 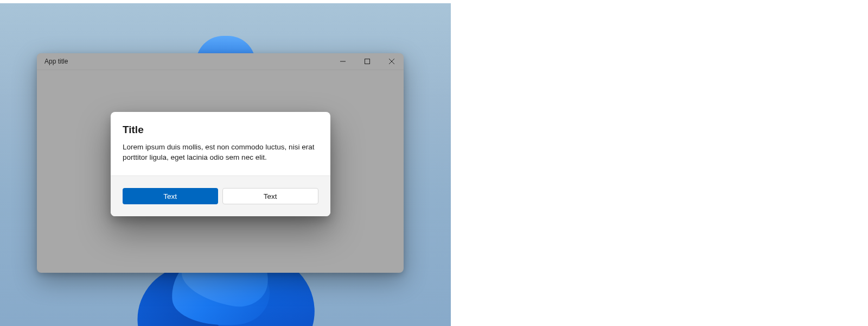 What do you see at coordinates (220, 164) in the screenshot?
I see `content-dialog: Title Lorem ipsum duis mollis, est non c…` at bounding box center [220, 164].